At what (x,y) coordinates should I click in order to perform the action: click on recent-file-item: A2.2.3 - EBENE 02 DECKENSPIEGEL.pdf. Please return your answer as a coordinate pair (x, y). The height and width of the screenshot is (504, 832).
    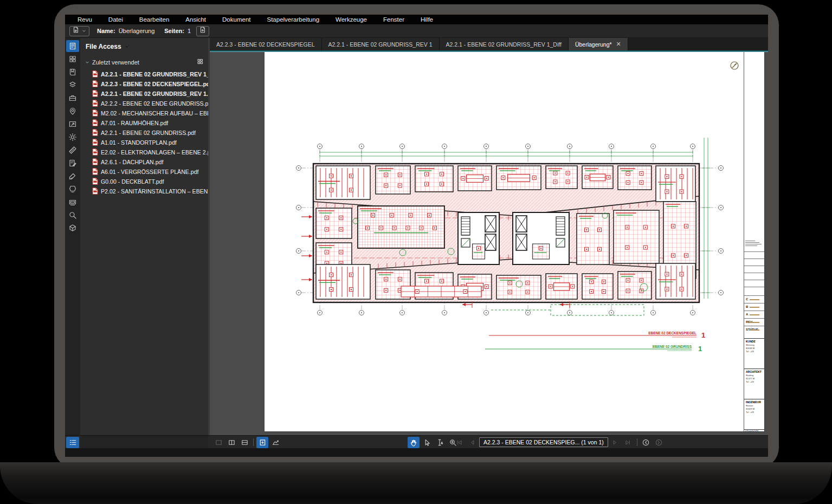
    Looking at the image, I should click on (144, 84).